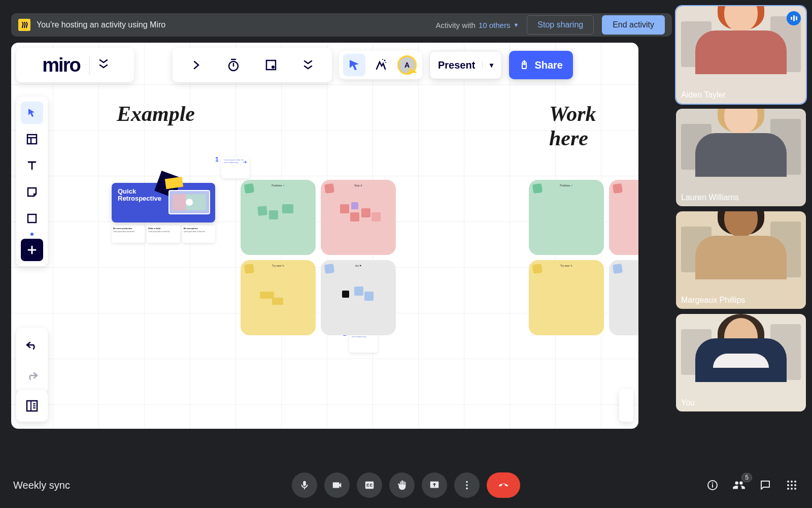 This screenshot has width=812, height=508. Describe the element at coordinates (741, 363) in the screenshot. I see `video-tile: You` at that location.